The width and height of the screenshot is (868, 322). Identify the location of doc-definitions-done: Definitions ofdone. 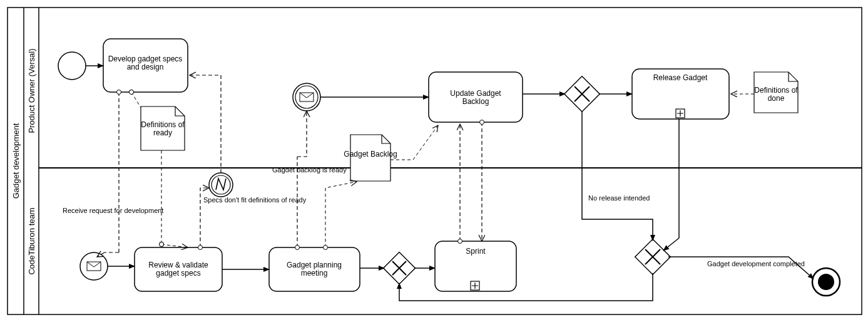
(776, 93).